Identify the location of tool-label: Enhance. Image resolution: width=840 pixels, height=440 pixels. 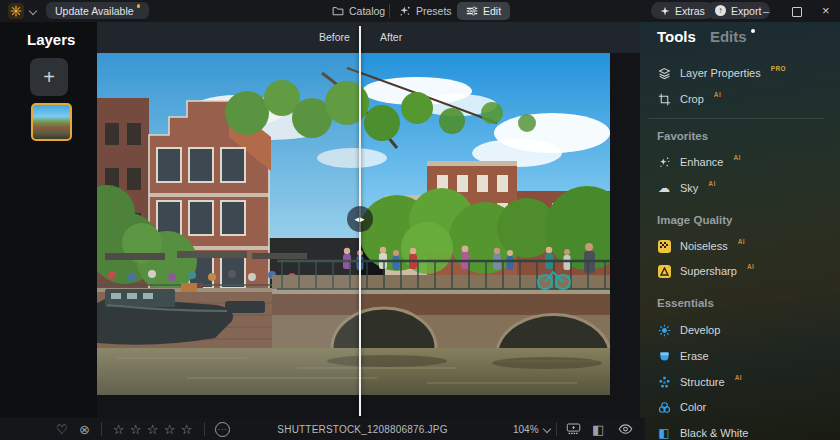
(702, 162).